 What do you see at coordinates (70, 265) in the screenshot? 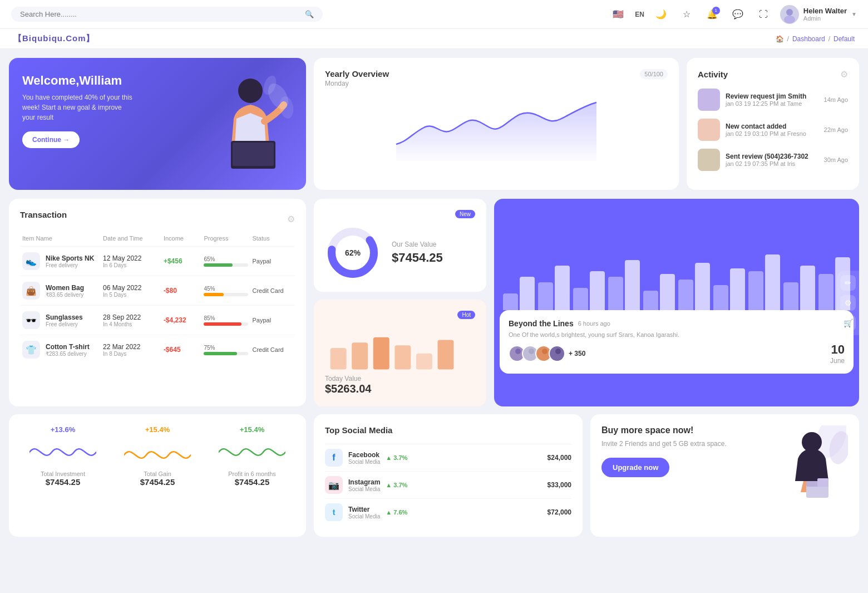
I see `item-sub: Free delivery` at bounding box center [70, 265].